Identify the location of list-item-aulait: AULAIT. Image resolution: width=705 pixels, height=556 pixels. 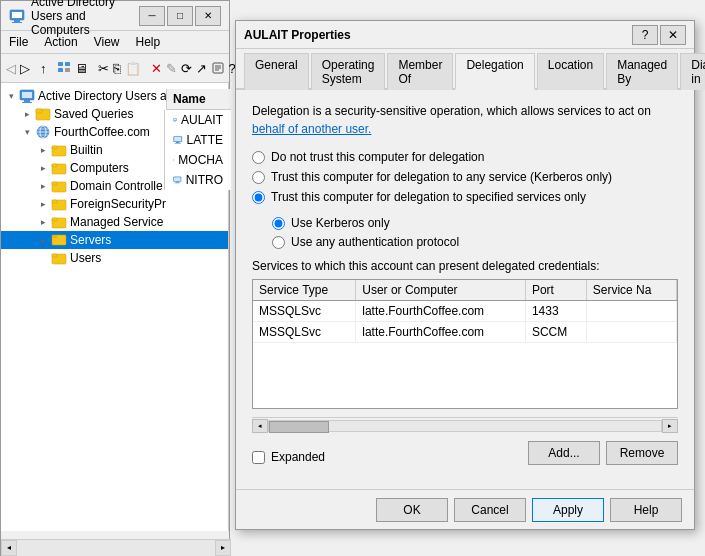
(198, 120).